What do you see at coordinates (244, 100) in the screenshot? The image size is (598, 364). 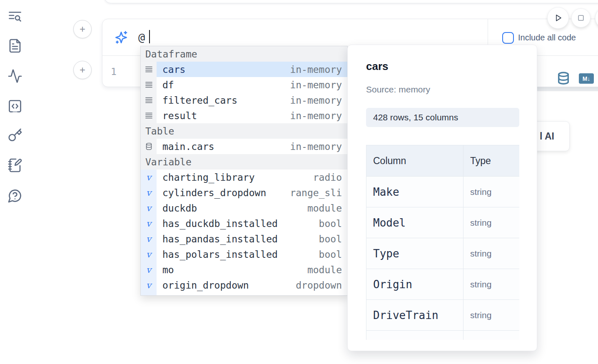 I see `autocomplete-item: filtered_carsin-memory` at bounding box center [244, 100].